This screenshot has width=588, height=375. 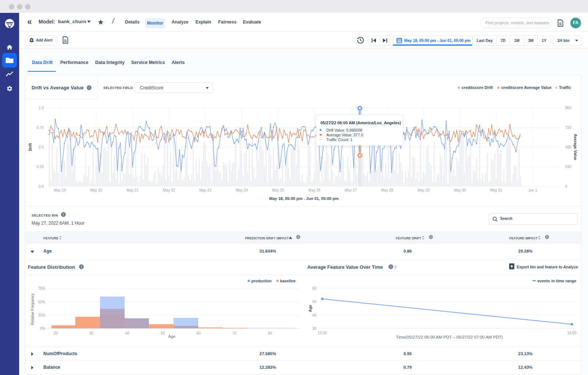 What do you see at coordinates (278, 190) in the screenshot?
I see `svg-text: May 25` at bounding box center [278, 190].